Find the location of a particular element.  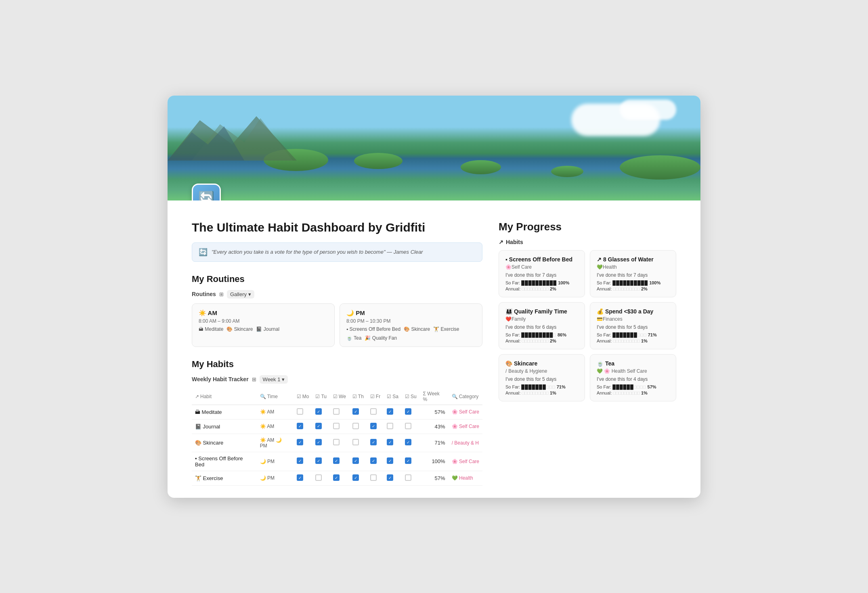

so-far-pct-2: 86% is located at coordinates (562, 335).